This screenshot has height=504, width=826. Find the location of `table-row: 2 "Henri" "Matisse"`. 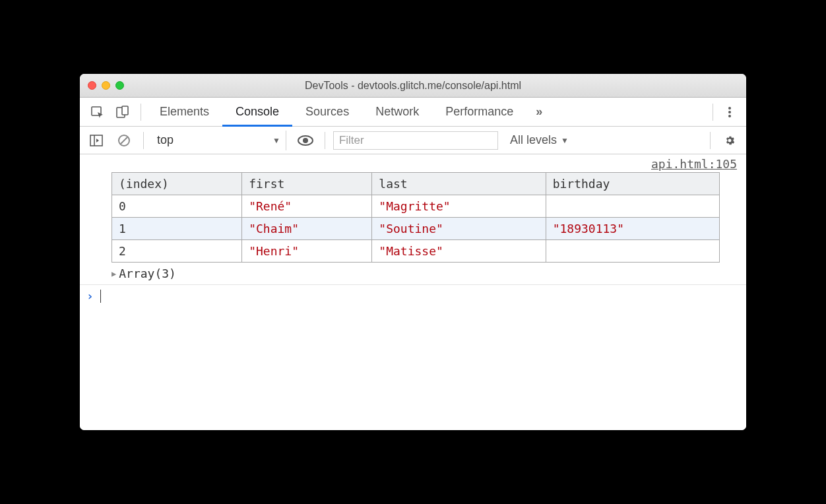

table-row: 2 "Henri" "Matisse" is located at coordinates (416, 251).